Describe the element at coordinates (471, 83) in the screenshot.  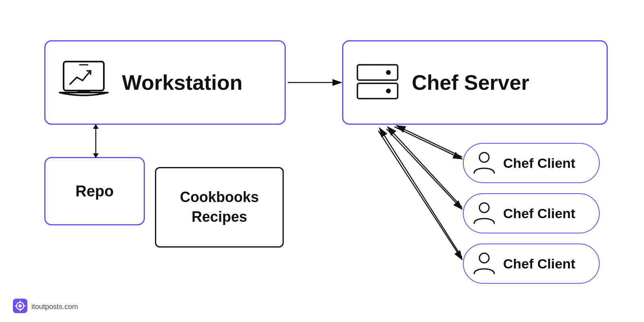
I see `chef-server-label: Chef Server` at that location.